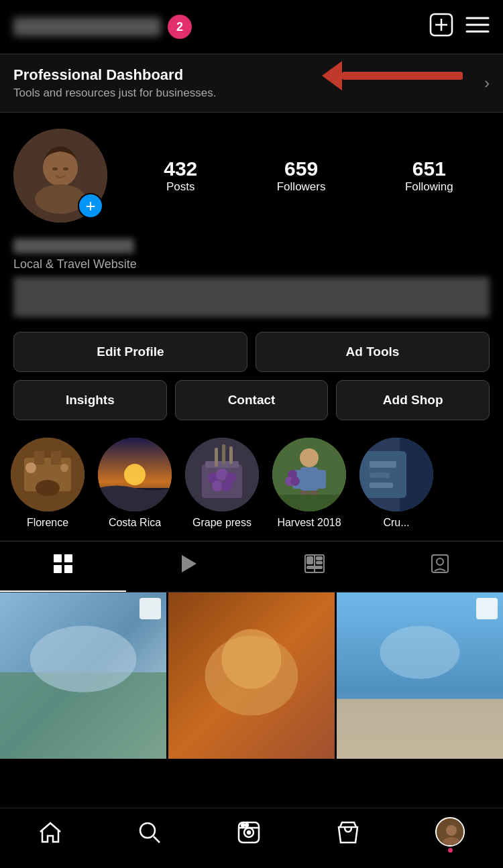 The width and height of the screenshot is (503, 868). What do you see at coordinates (130, 352) in the screenshot?
I see `edit-profile-button: Edit Profile` at bounding box center [130, 352].